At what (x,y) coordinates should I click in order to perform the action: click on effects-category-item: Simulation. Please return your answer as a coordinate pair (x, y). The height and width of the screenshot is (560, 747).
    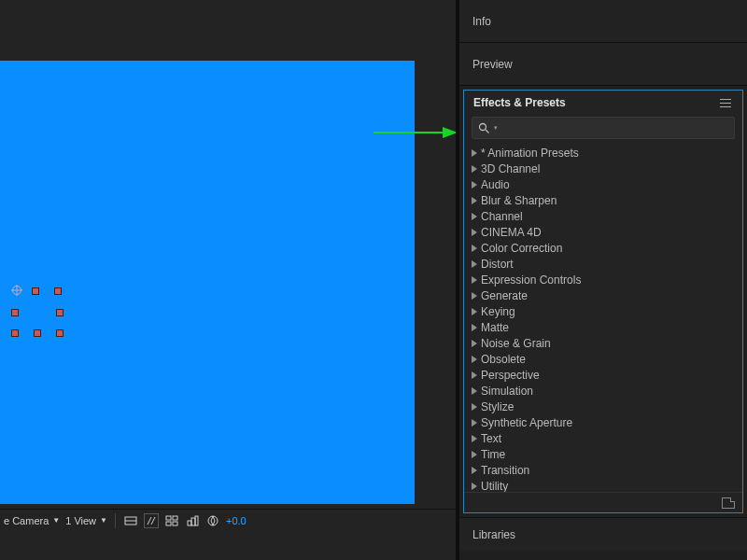
    Looking at the image, I should click on (603, 390).